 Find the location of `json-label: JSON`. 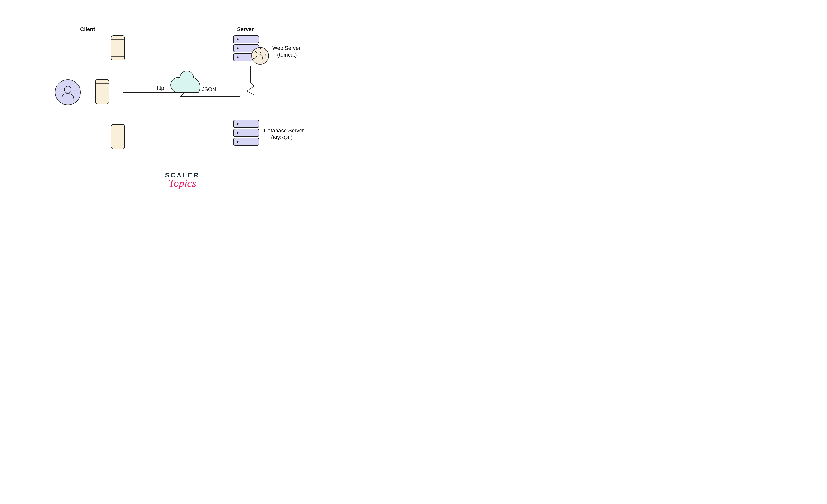

json-label: JSON is located at coordinates (209, 89).